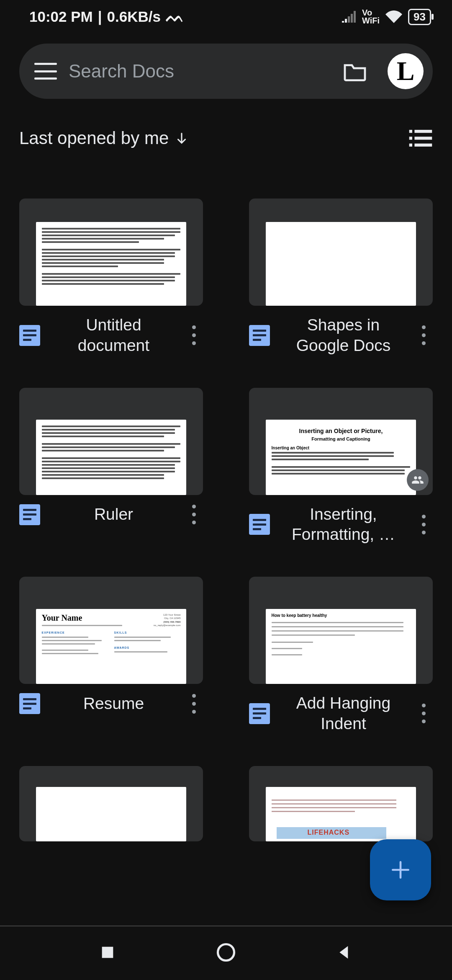 The image size is (452, 980). What do you see at coordinates (343, 335) in the screenshot?
I see `doc-title: Shapes in Google Docs` at bounding box center [343, 335].